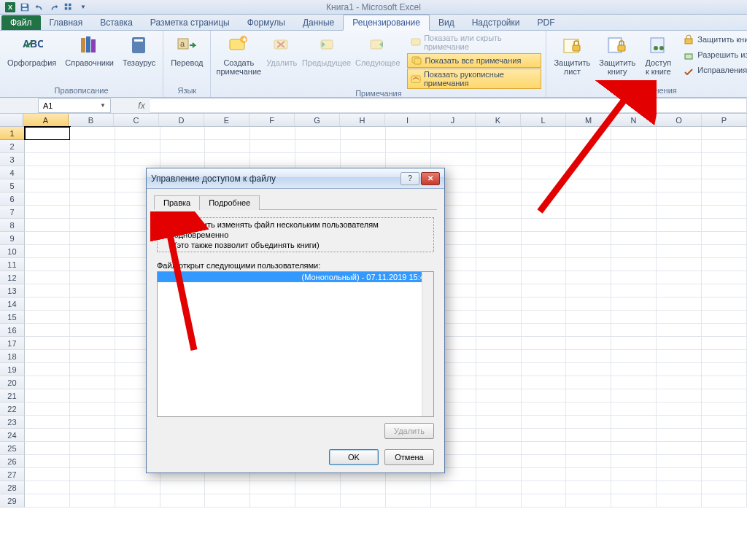 The width and height of the screenshot is (747, 560). I want to click on protect-sheet-button: Защитить лист, so click(572, 55).